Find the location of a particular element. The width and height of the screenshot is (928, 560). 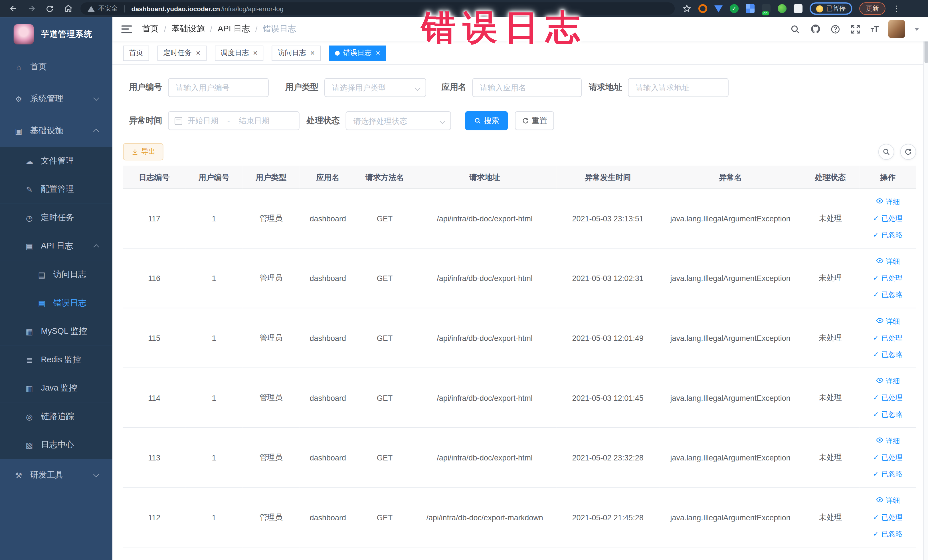

github-icon is located at coordinates (815, 29).